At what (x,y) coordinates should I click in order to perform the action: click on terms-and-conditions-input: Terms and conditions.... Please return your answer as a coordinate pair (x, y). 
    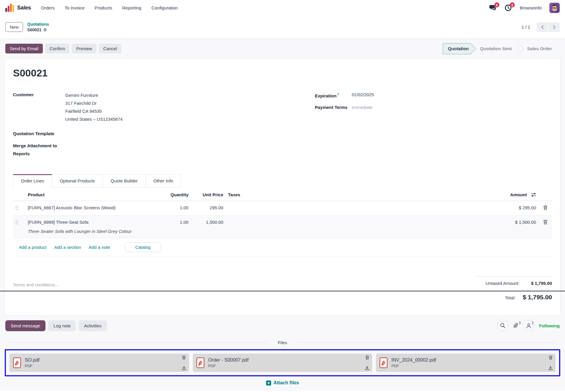
    Looking at the image, I should click on (245, 282).